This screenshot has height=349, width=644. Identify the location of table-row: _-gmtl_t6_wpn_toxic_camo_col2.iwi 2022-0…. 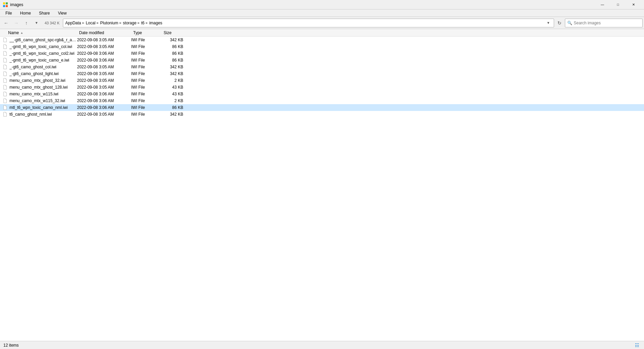
(322, 53).